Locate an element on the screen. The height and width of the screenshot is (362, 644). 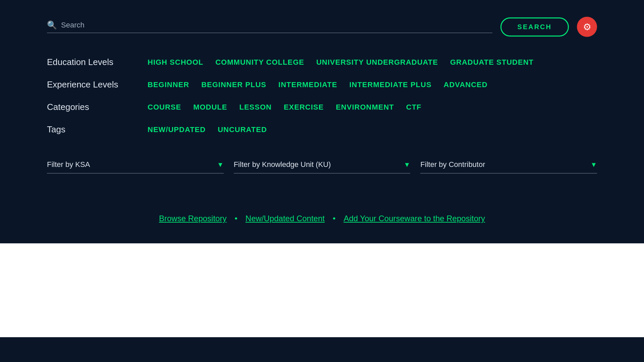
tag-beginner: BEGINNER is located at coordinates (168, 85).